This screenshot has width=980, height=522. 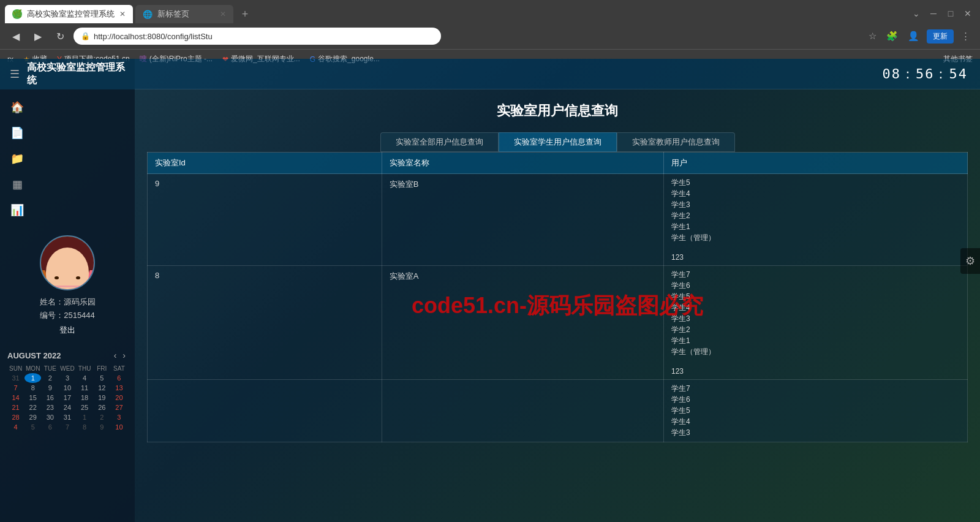 What do you see at coordinates (67, 107) in the screenshot?
I see `nav-item-home: 🏠` at bounding box center [67, 107].